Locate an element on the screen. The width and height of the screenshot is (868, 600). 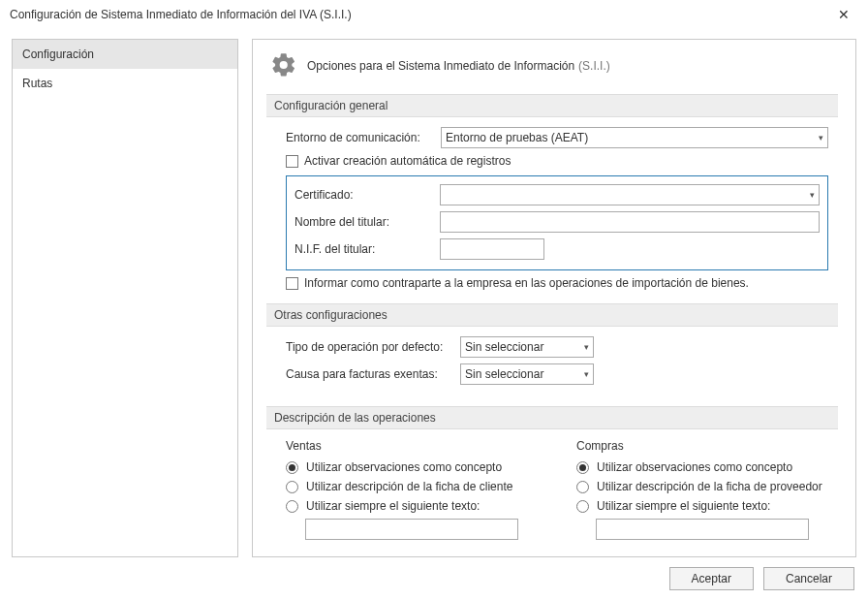
sales-radio-texto is located at coordinates (293, 506).